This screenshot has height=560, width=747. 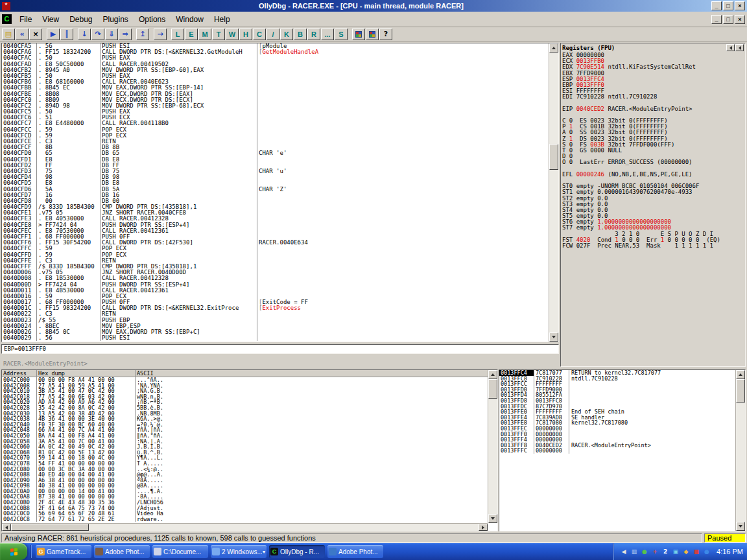 What do you see at coordinates (617, 373) in the screenshot?
I see `stack-row: 0013FFC47C817077RETURN to kernel32.7C817…` at bounding box center [617, 373].